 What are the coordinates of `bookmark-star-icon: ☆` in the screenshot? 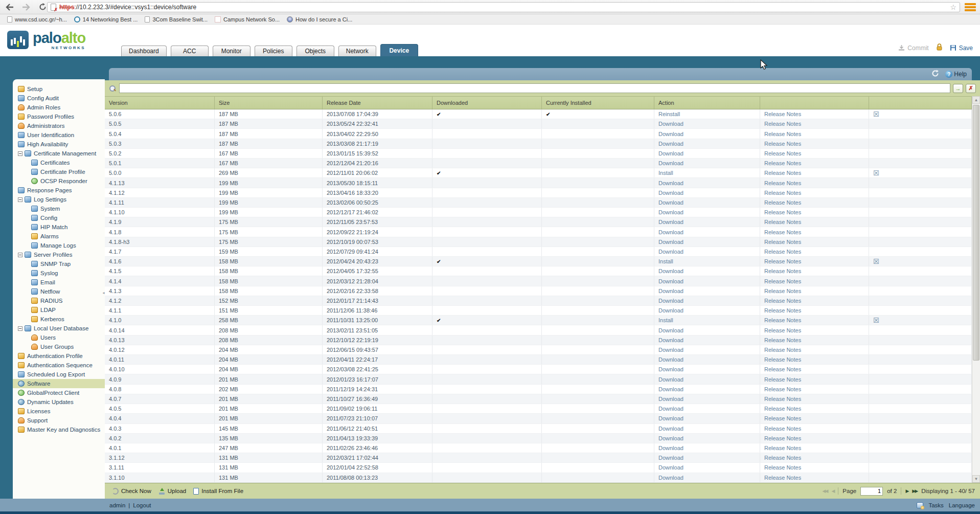 It's located at (953, 7).